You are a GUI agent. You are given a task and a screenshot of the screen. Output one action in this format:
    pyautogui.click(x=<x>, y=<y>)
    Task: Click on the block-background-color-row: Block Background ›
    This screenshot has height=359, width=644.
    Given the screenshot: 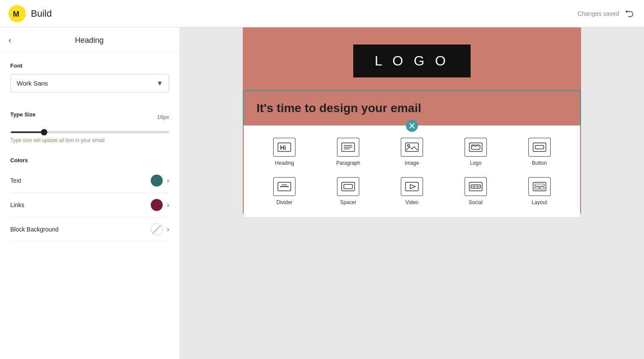 What is the action you would take?
    pyautogui.click(x=90, y=229)
    